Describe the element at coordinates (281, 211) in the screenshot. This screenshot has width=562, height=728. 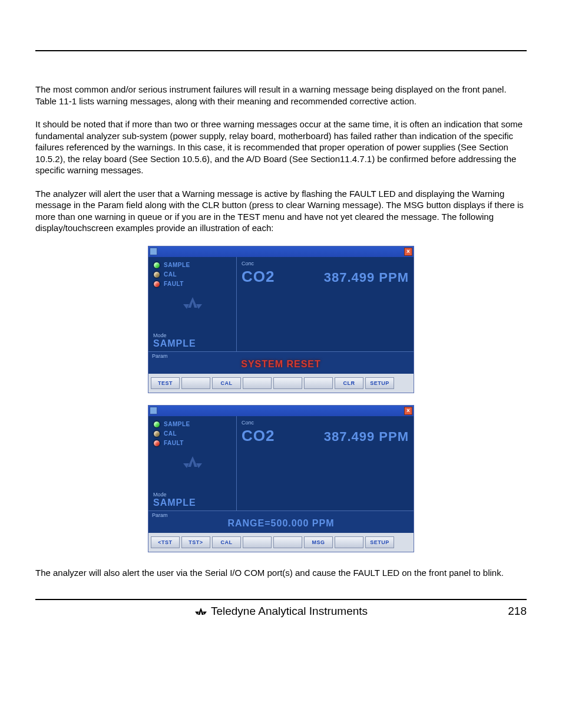
I see `paragraph-3: The analyzer will alert the user that a …` at that location.